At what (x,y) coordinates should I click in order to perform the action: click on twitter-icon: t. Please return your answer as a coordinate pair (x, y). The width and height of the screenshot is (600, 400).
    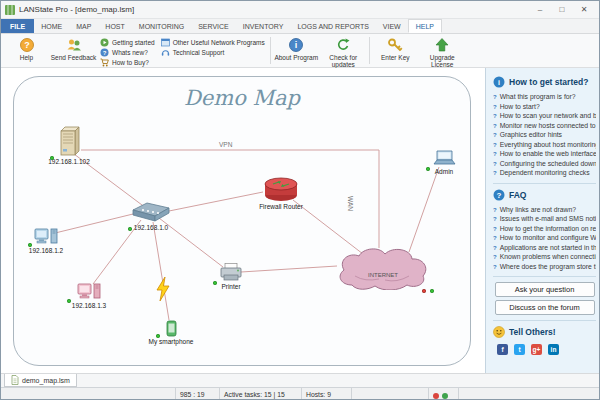
    Looking at the image, I should click on (520, 350).